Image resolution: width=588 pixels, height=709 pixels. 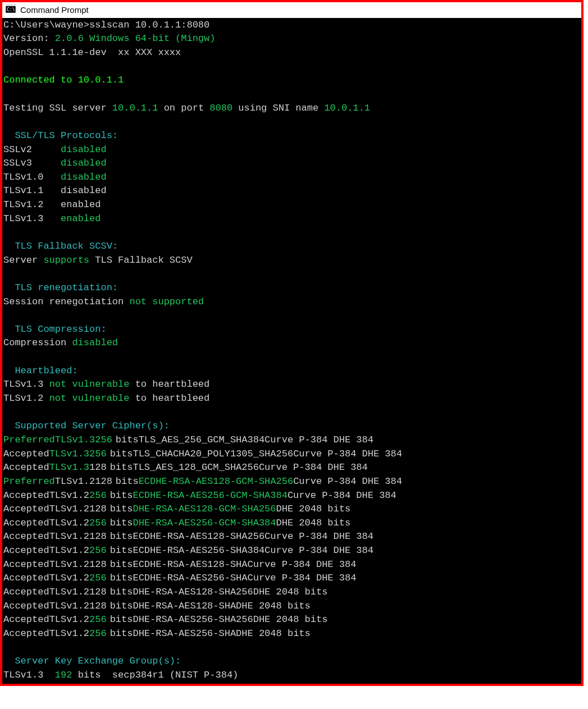 I want to click on fallback-post: TLS Fallback SCSV, so click(x=141, y=260).